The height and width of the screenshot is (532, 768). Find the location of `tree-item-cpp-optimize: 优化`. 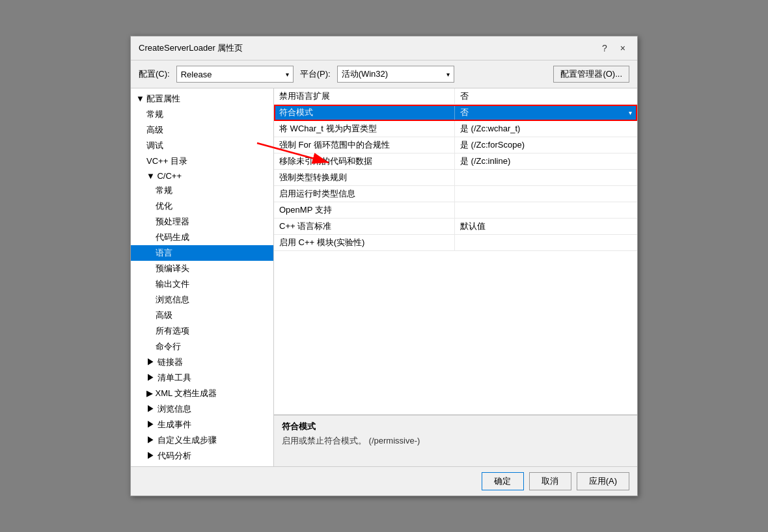

tree-item-cpp-optimize: 优化 is located at coordinates (202, 206).